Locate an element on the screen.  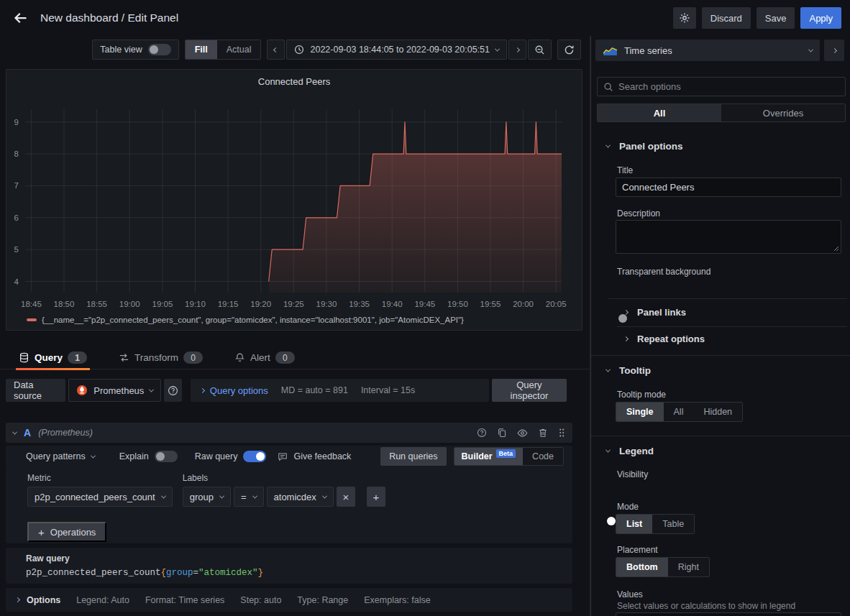
svg-text: 9 is located at coordinates (17, 122).